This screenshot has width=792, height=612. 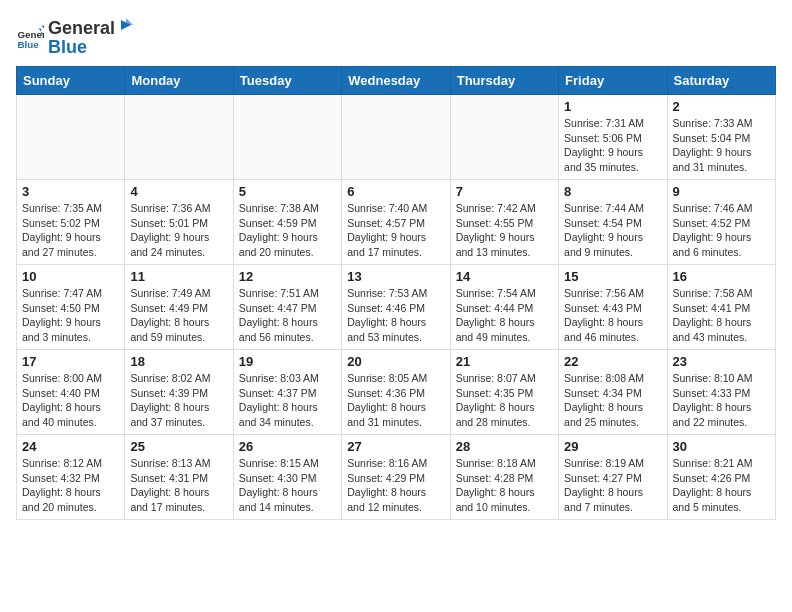 I want to click on day-number: 23, so click(x=722, y=362).